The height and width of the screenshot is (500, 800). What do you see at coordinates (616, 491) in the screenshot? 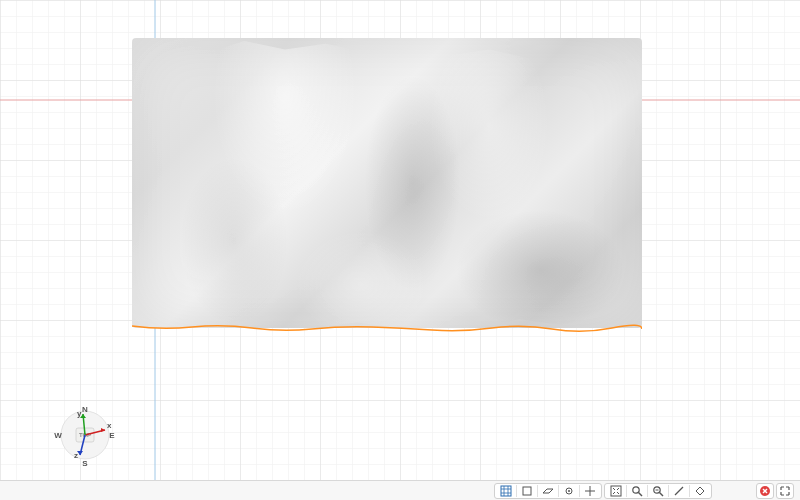
I see `zoom-extents-button` at bounding box center [616, 491].